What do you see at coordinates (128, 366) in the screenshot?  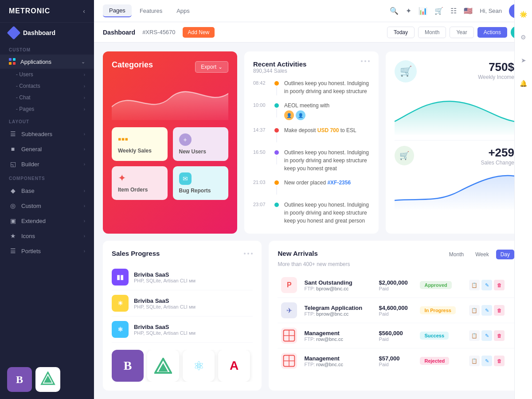 I see `bootstrap-fw-logo: B` at bounding box center [128, 366].